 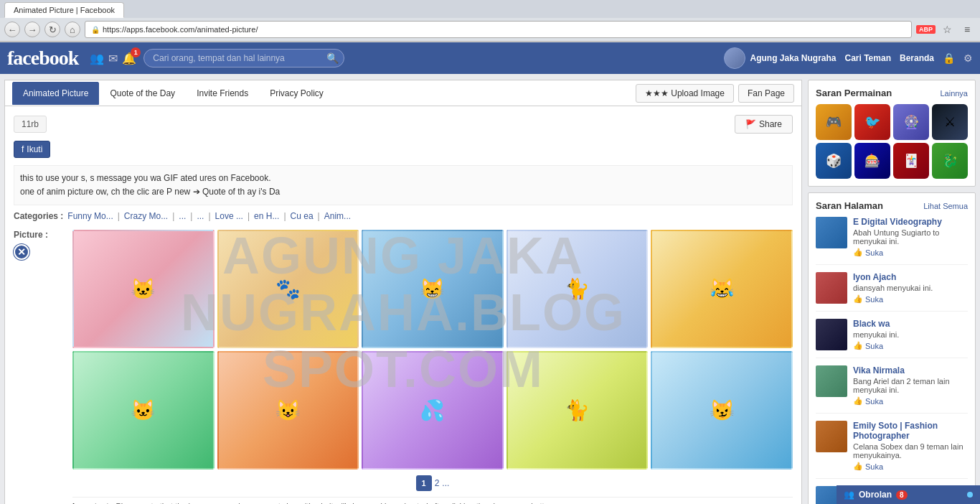 I want to click on page-info-1: E Digital Videography Abah Untung Sugiar…, so click(x=910, y=237).